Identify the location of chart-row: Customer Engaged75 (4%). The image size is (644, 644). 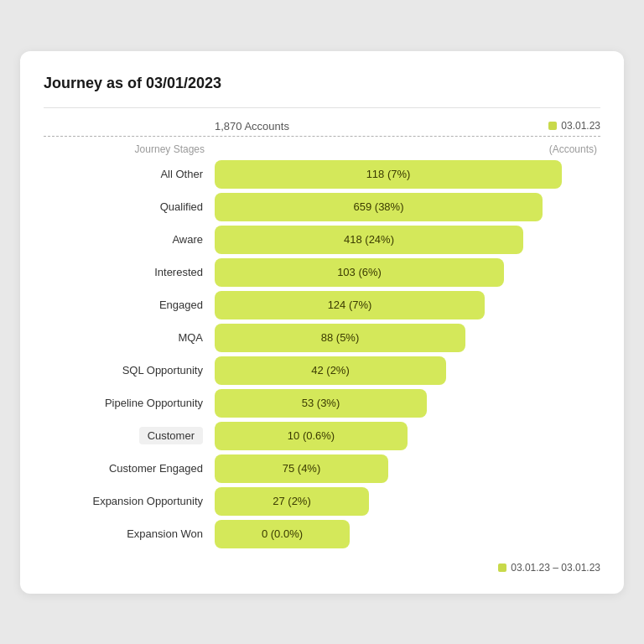
(322, 469).